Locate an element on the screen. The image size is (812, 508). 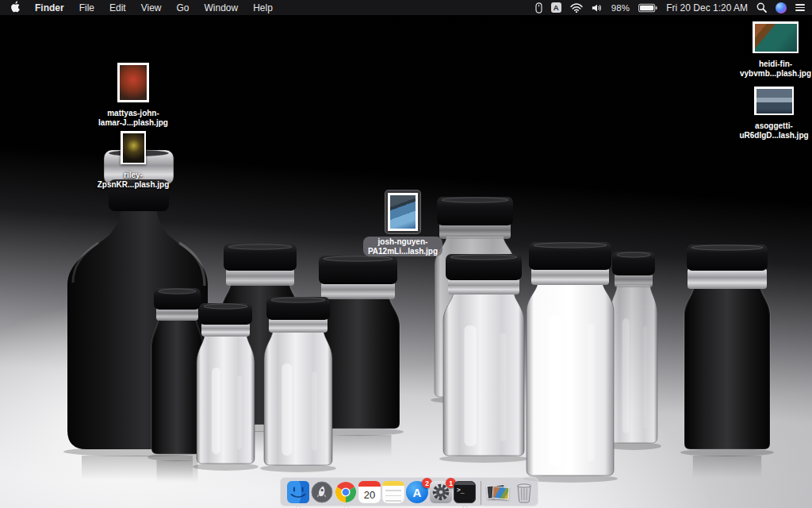
dock-launchpad is located at coordinates (322, 492).